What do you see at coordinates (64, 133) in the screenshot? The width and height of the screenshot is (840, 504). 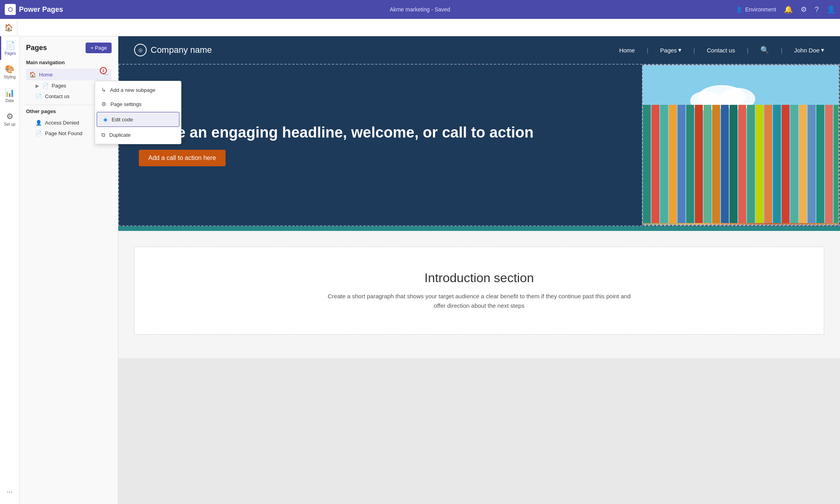 I see `nav-item-page-not-found-label: Page Not Found` at bounding box center [64, 133].